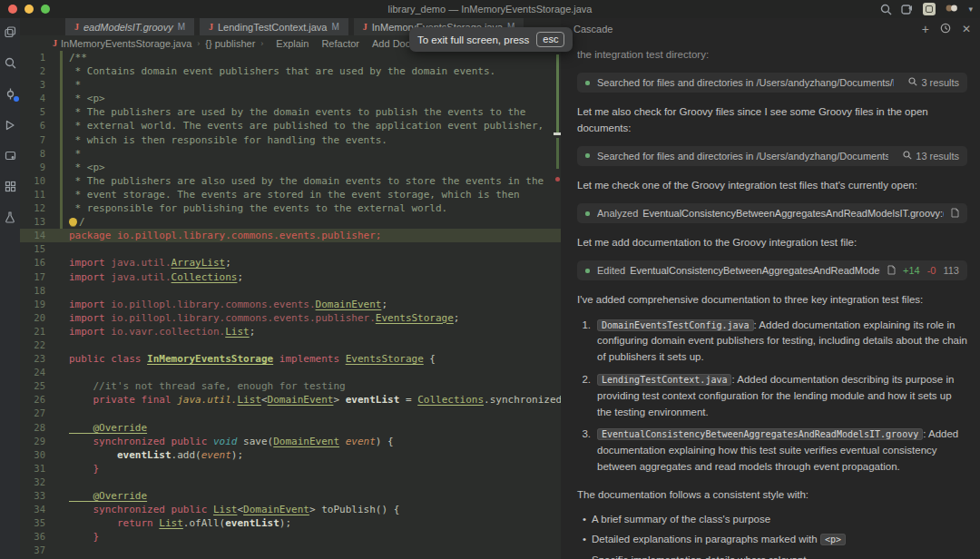 This screenshot has width=980, height=559. Describe the element at coordinates (37, 428) in the screenshot. I see `line-number: 28` at that location.